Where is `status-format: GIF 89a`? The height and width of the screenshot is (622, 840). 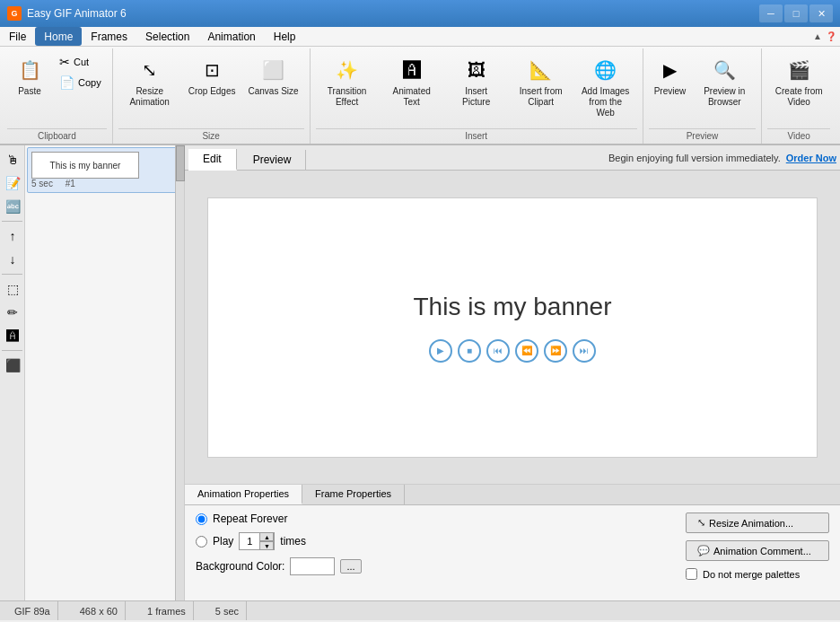 status-format: GIF 89a is located at coordinates (32, 610).